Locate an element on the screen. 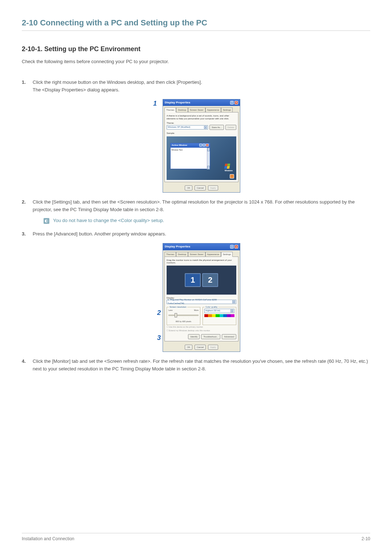 This screenshot has width=392, height=554. footer-right: 2-10 is located at coordinates (366, 539).